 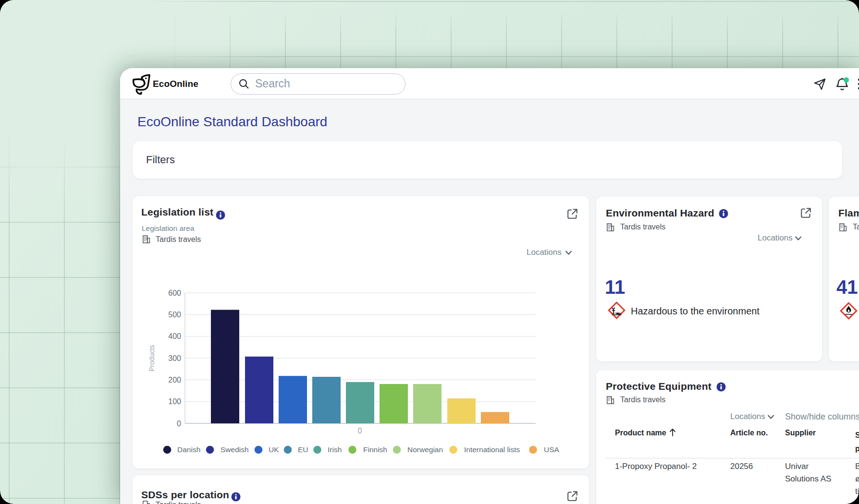 What do you see at coordinates (334, 449) in the screenshot?
I see `svg-text: Irish` at bounding box center [334, 449].